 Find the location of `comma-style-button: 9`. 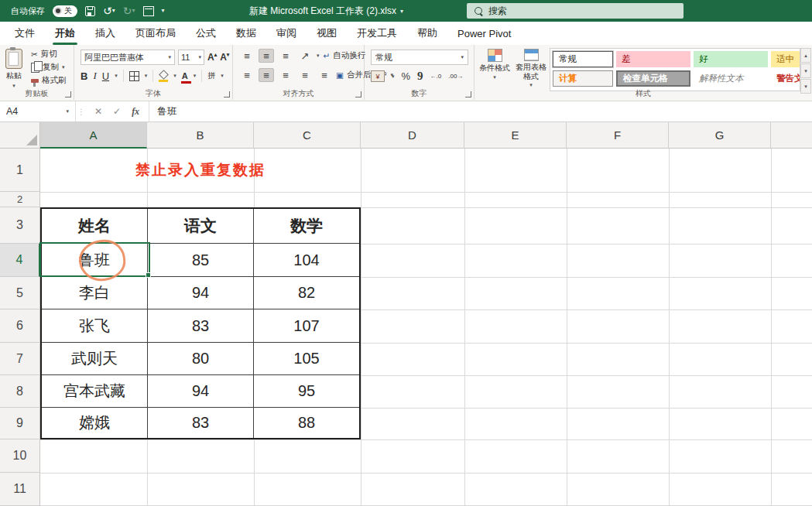

comma-style-button: 9 is located at coordinates (420, 76).